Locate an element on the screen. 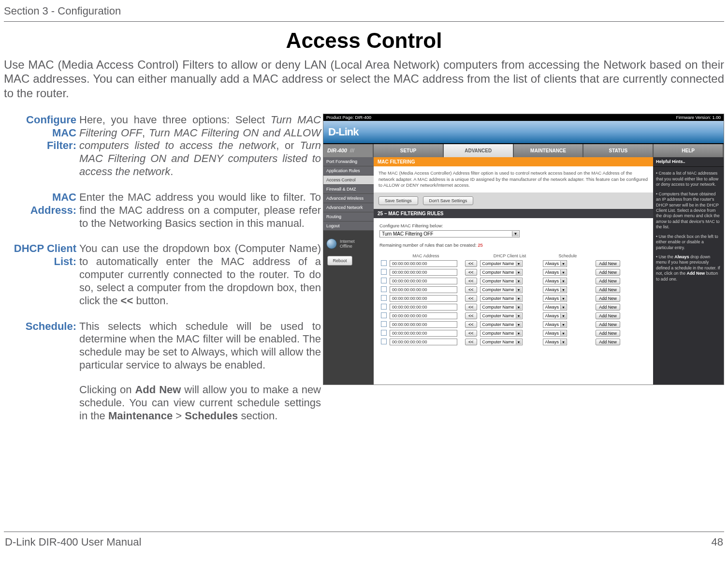 This screenshot has height=577, width=728. sidebar-item: Logout is located at coordinates (349, 226).